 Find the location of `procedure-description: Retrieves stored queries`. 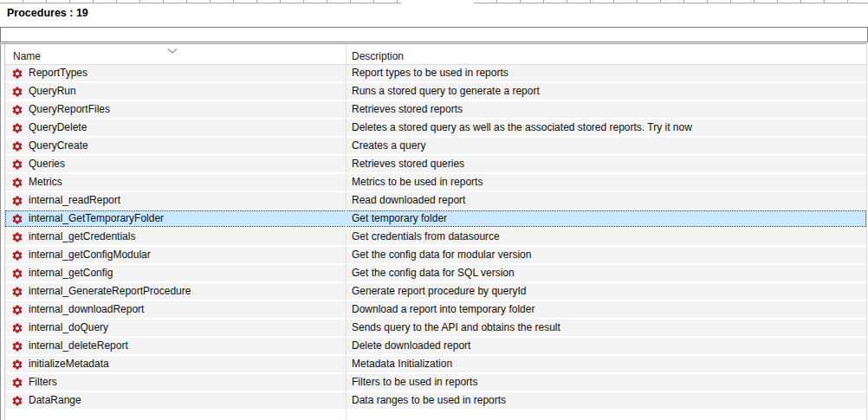

procedure-description: Retrieves stored queries is located at coordinates (606, 165).